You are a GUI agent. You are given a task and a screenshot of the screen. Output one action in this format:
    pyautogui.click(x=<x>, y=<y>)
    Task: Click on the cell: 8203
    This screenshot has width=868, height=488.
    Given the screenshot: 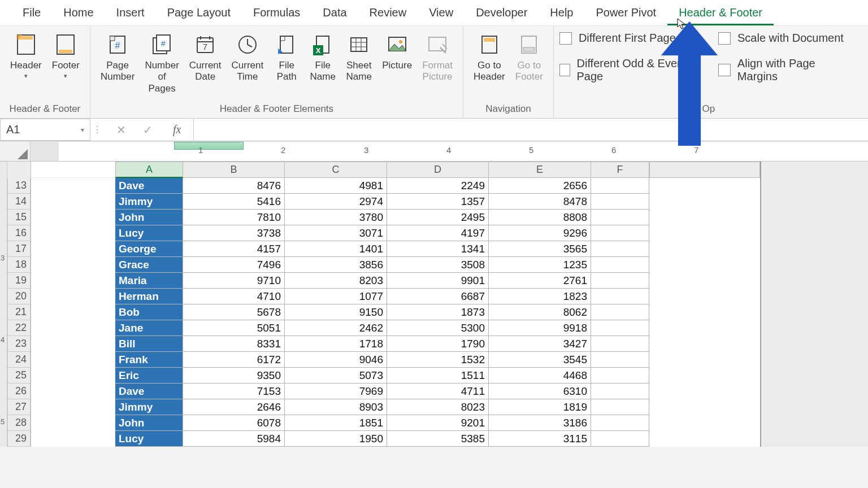 What is the action you would take?
    pyautogui.click(x=336, y=281)
    